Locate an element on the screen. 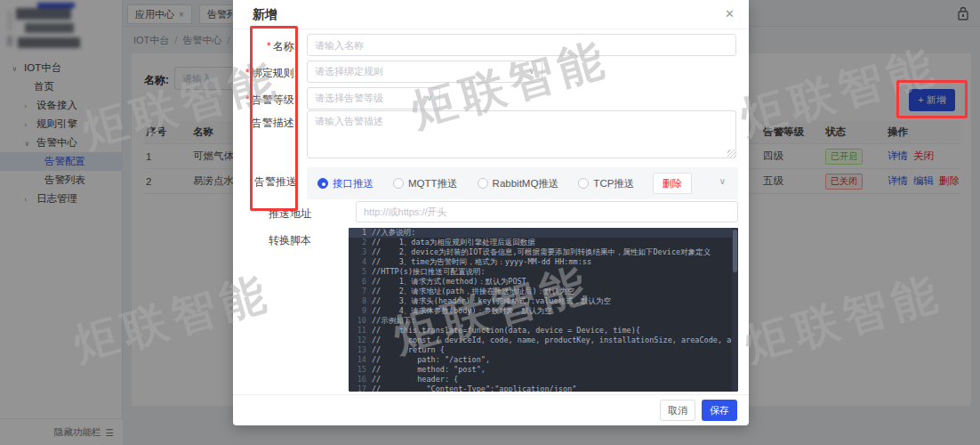 This screenshot has width=980, height=445. push-type-radio-MQTT推送: MQTT推送 is located at coordinates (425, 183).